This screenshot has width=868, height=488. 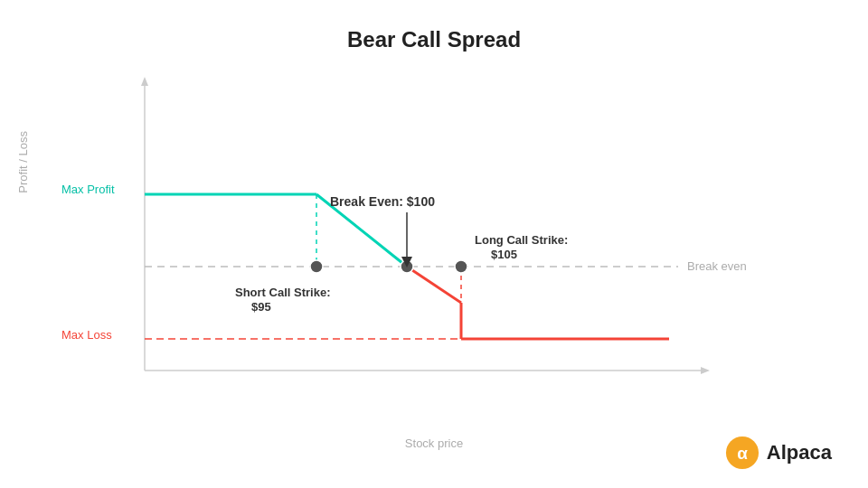 What do you see at coordinates (434, 26) in the screenshot?
I see `chart-title: Bear Call Spread` at bounding box center [434, 26].